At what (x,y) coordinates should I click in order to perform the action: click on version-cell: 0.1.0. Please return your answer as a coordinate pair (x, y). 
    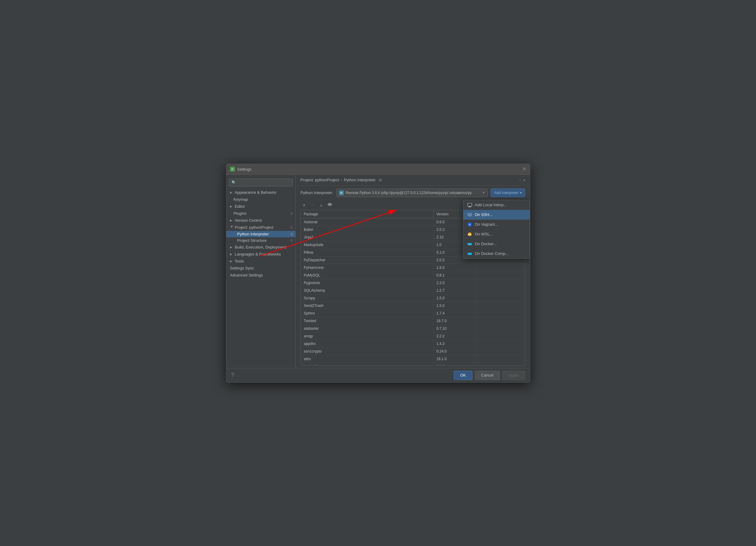
    Looking at the image, I should click on (455, 364).